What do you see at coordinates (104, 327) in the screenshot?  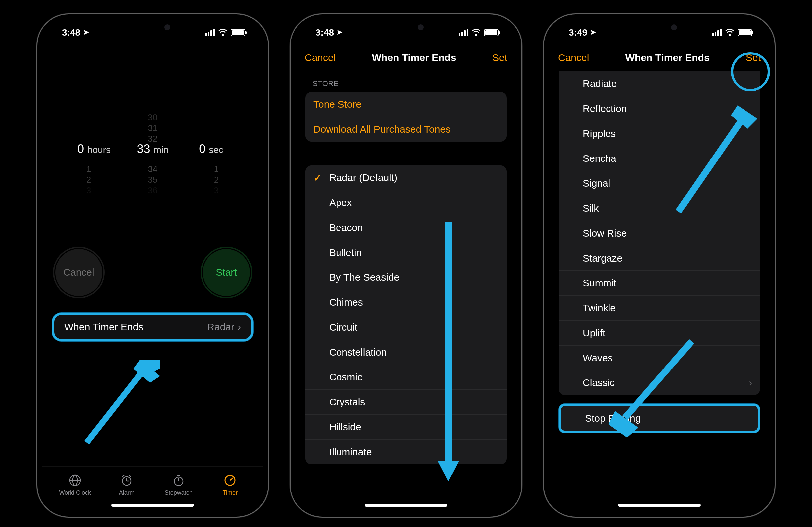 I see `when-timer-ends-label: When Timer Ends` at bounding box center [104, 327].